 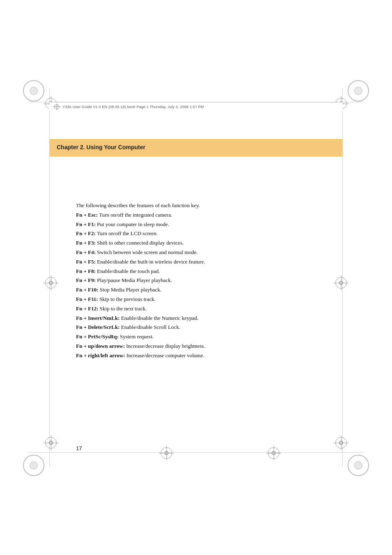 I want to click on deco-circle-top-left, so click(x=34, y=91).